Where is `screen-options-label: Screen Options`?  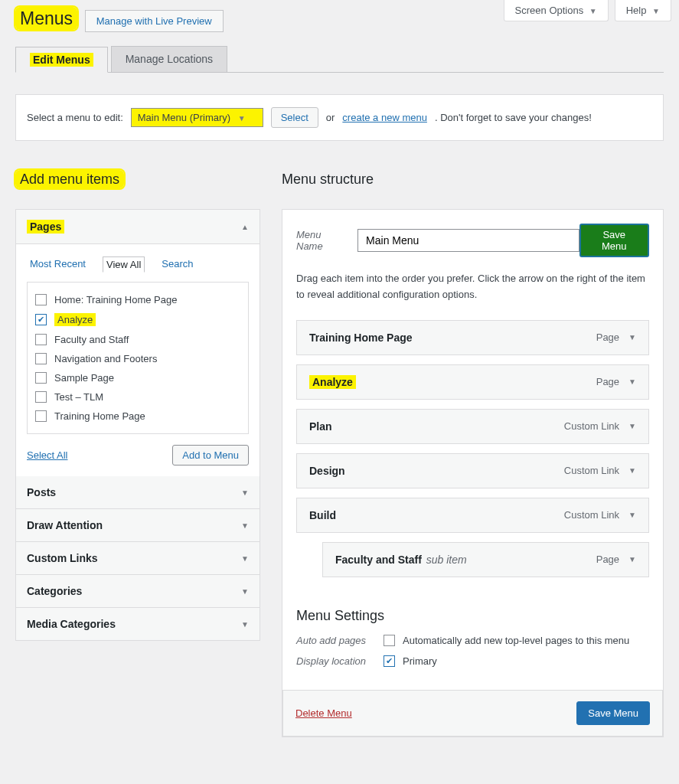
screen-options-label: Screen Options is located at coordinates (550, 11).